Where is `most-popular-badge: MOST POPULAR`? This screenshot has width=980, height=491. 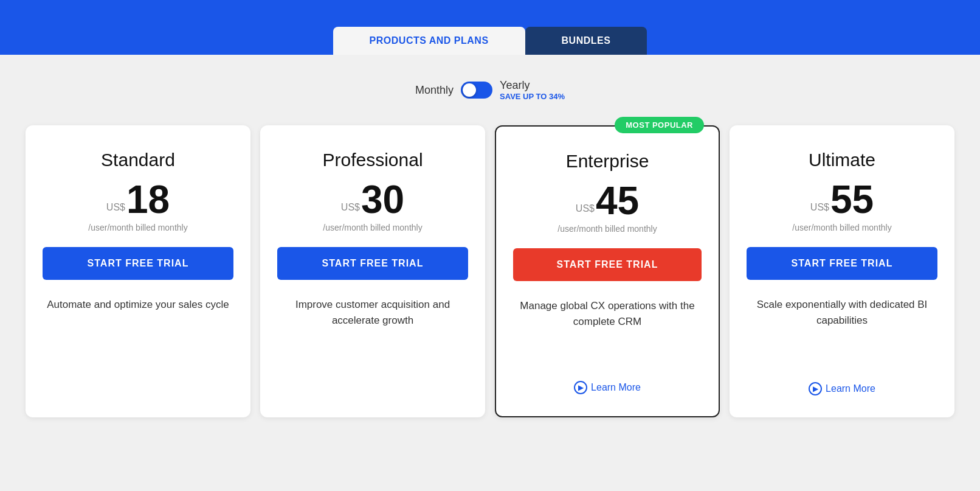
most-popular-badge: MOST POPULAR is located at coordinates (659, 125).